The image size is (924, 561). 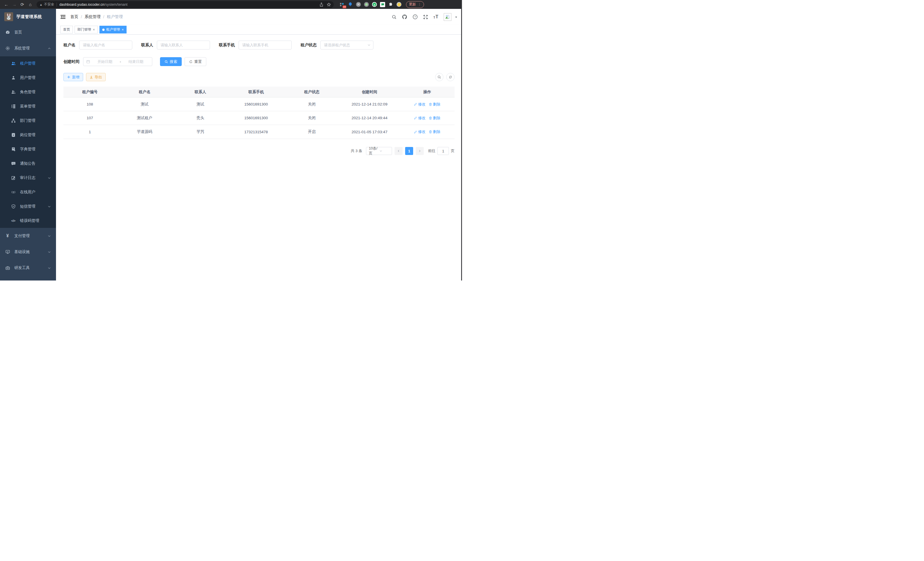 I want to click on sidebar-item-dept: 部门管理, so click(x=28, y=121).